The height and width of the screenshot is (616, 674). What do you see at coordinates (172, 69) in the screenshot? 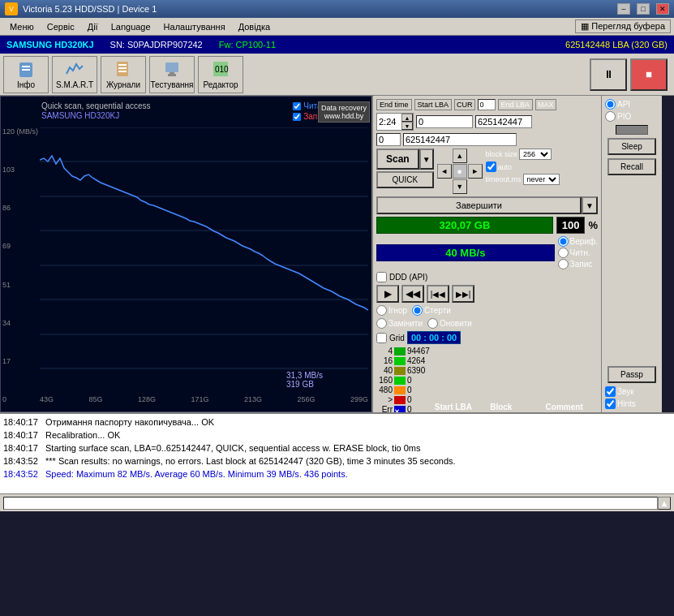
I see `test-icon` at bounding box center [172, 69].